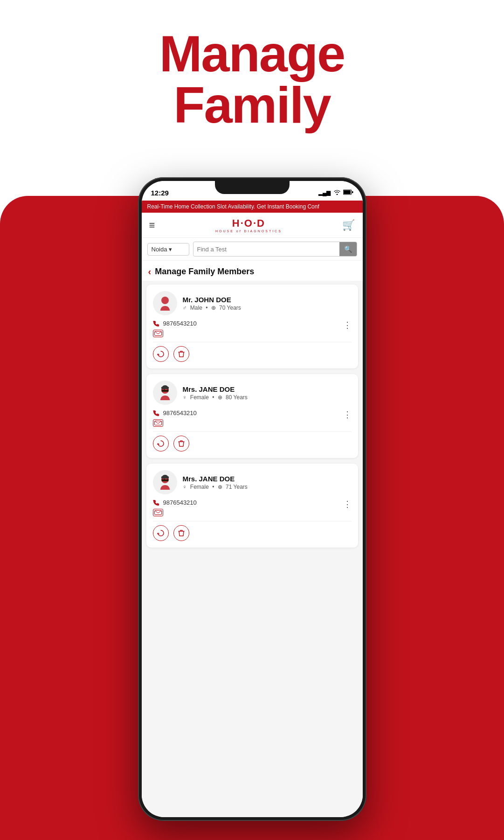 This screenshot has width=504, height=840. I want to click on signal-icon: ▂▄▆, so click(324, 193).